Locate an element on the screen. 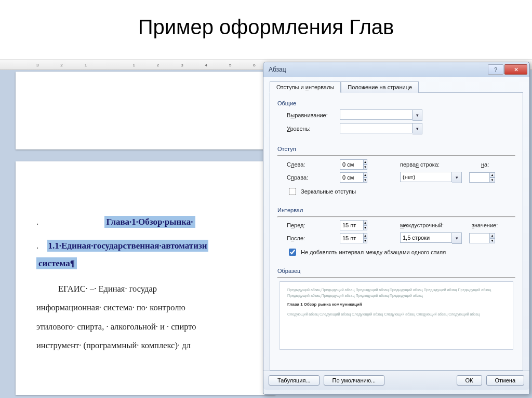  preview-area: Предыдущий абзац Предыдущий абзац Предыд… is located at coordinates (396, 315).